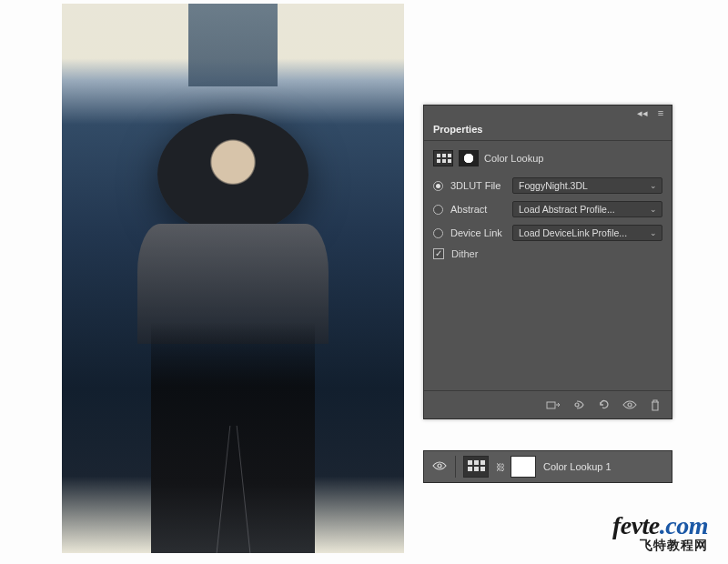  I want to click on panel-spacer, so click(548, 326).